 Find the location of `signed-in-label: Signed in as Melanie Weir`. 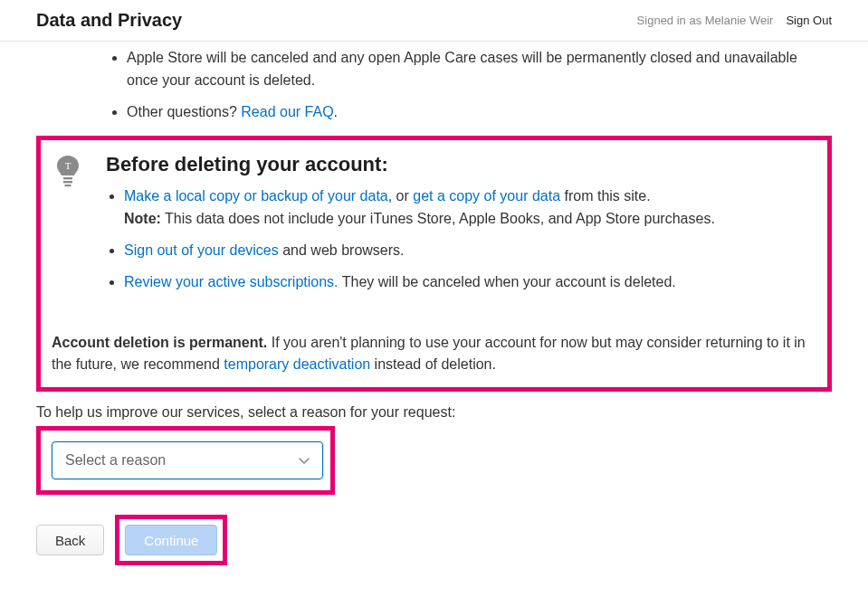

signed-in-label: Signed in as Melanie Weir is located at coordinates (706, 20).